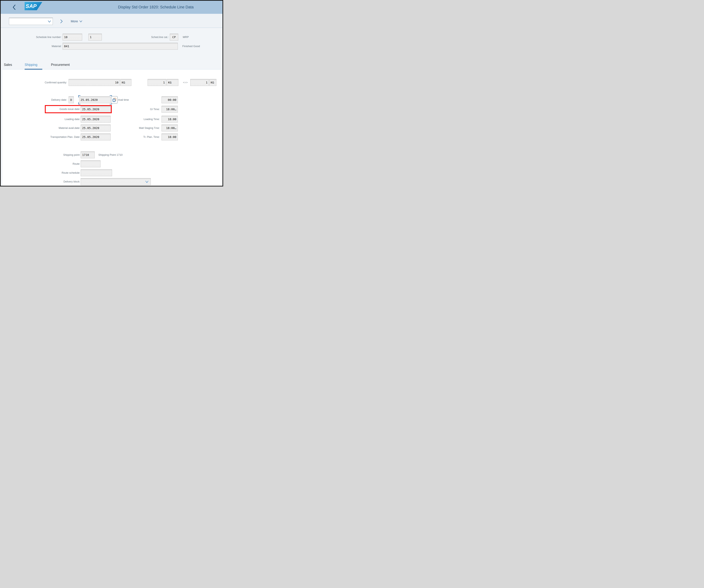 The height and width of the screenshot is (588, 704). What do you see at coordinates (60, 65) in the screenshot?
I see `tab-procurement: Procurement` at bounding box center [60, 65].